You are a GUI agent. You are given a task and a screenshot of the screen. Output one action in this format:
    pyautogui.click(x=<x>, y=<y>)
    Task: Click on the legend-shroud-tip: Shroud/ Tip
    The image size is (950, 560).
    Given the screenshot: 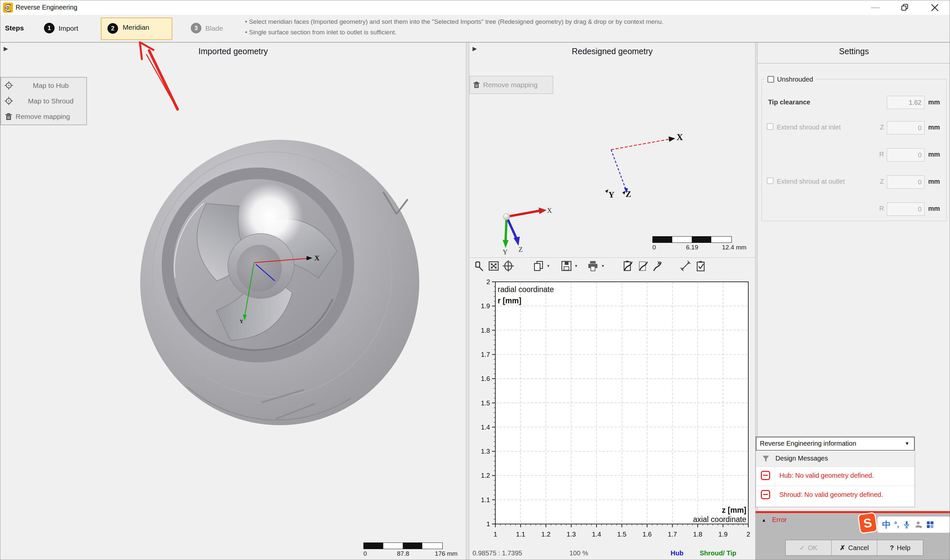 What is the action you would take?
    pyautogui.click(x=718, y=553)
    